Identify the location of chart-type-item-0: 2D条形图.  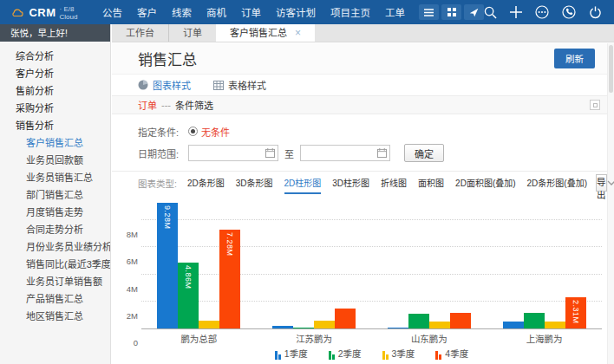
(206, 183).